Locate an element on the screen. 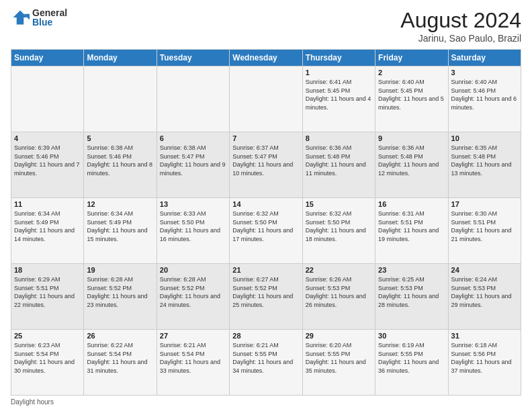 Image resolution: width=532 pixels, height=411 pixels. day-info: Sunrise: 6:37 AM Sunset: 5:47 PM Dayligh… is located at coordinates (266, 161).